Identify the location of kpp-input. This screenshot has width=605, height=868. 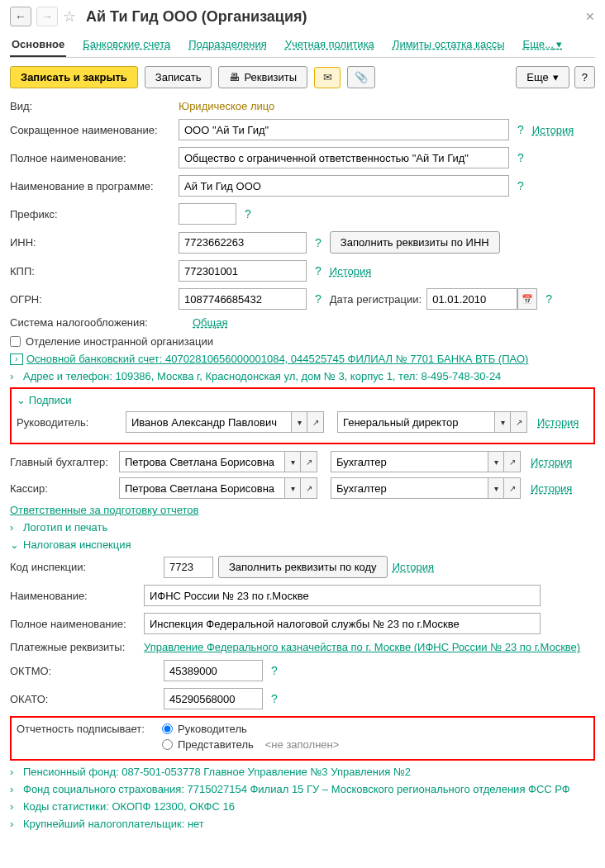
(243, 271).